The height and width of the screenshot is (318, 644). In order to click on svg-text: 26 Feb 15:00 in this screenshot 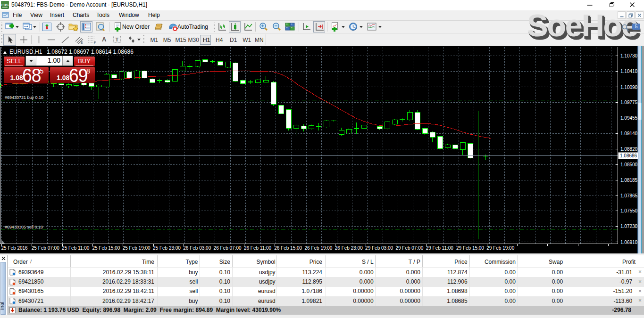, I will do `click(288, 248)`.